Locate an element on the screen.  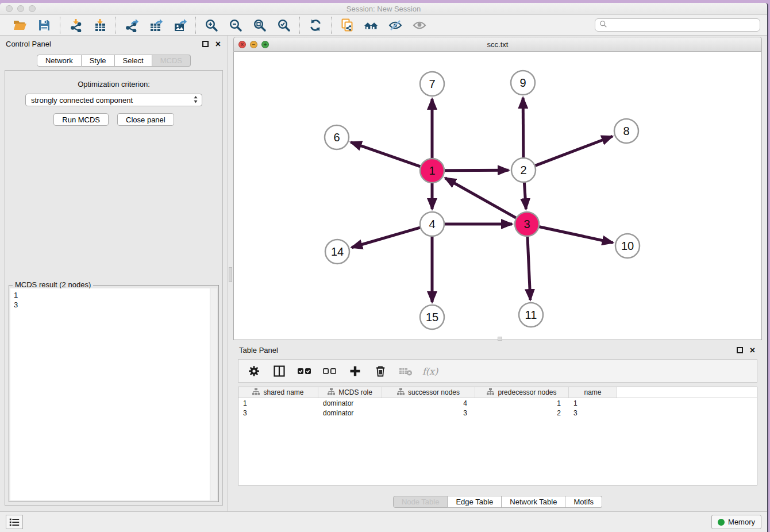
graph-node-15: 15 is located at coordinates (432, 317).